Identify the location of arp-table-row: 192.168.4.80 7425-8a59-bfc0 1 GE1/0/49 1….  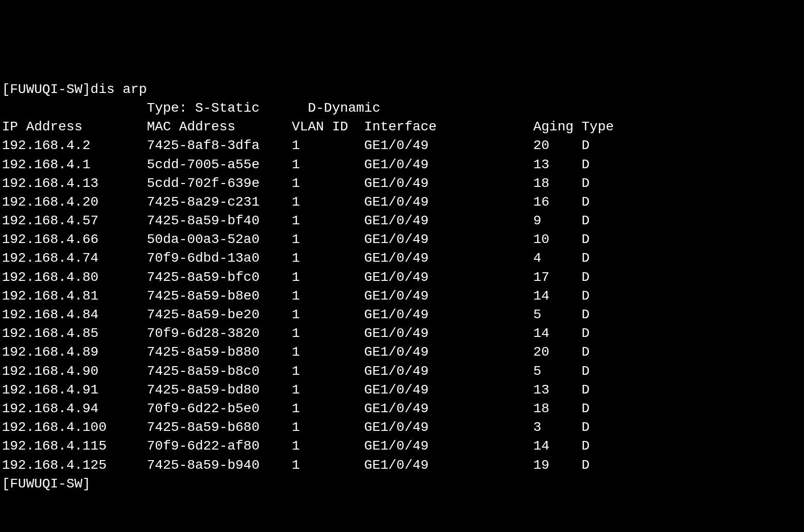
(402, 277).